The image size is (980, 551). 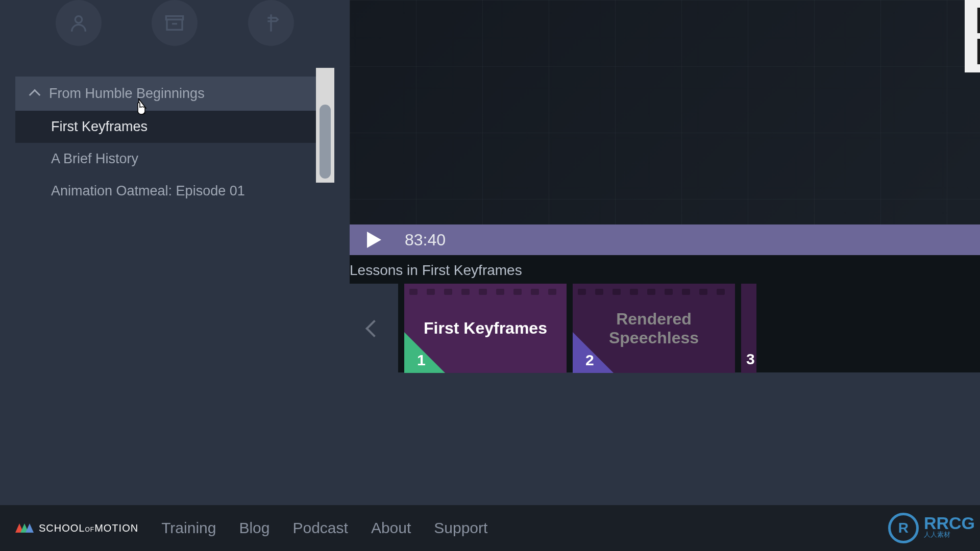 I want to click on signpost-icon, so click(x=271, y=23).